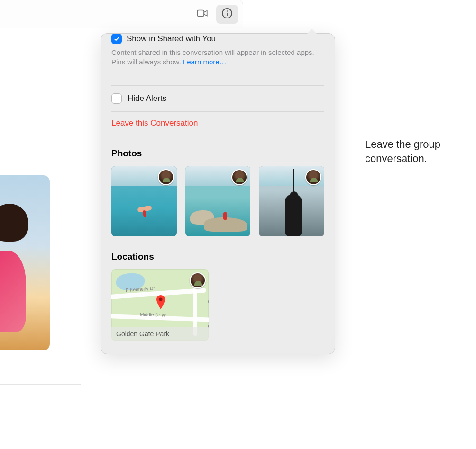 The width and height of the screenshot is (476, 449). What do you see at coordinates (121, 14) in the screenshot?
I see `window-toolbar` at bounding box center [121, 14].